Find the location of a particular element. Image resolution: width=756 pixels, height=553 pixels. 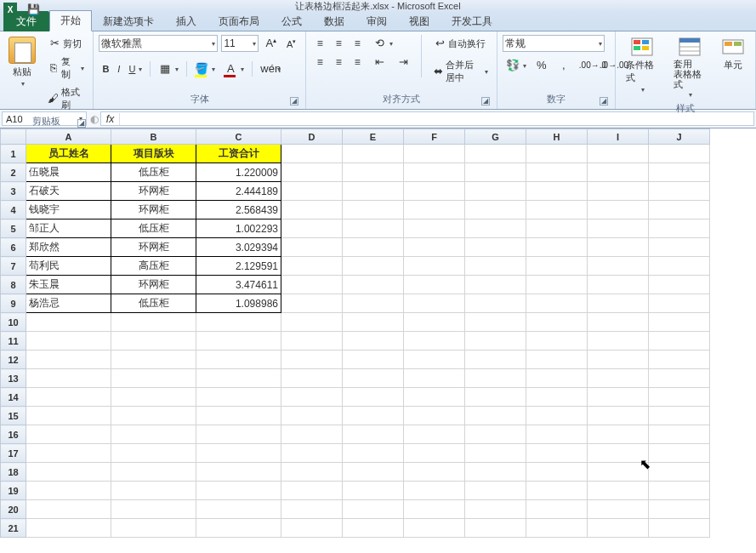

tab-data: 数据 is located at coordinates (334, 21).